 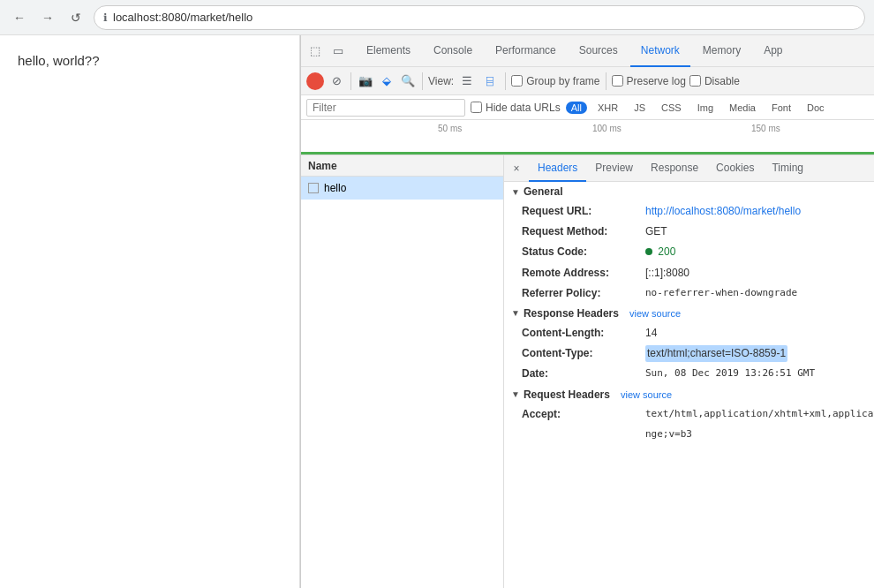 What do you see at coordinates (388, 51) in the screenshot?
I see `tab-elements: Elements` at bounding box center [388, 51].